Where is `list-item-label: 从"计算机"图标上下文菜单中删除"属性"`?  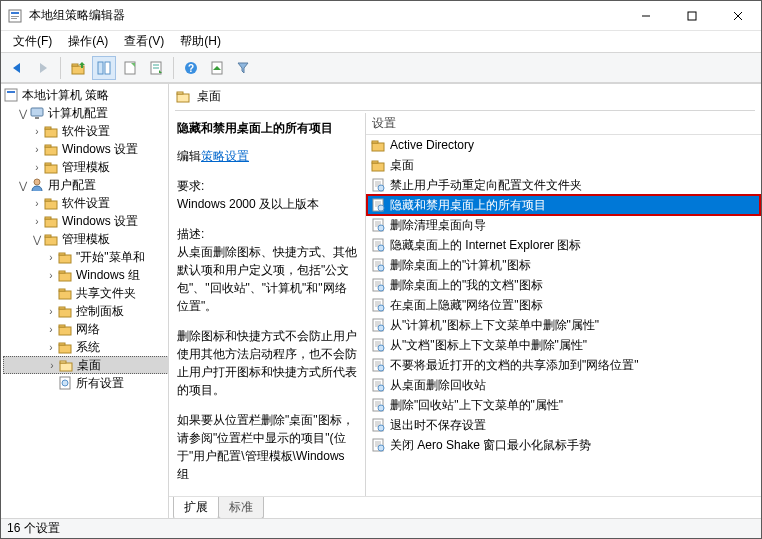 list-item-label: 从"计算机"图标上下文菜单中删除"属性" is located at coordinates (494, 326).